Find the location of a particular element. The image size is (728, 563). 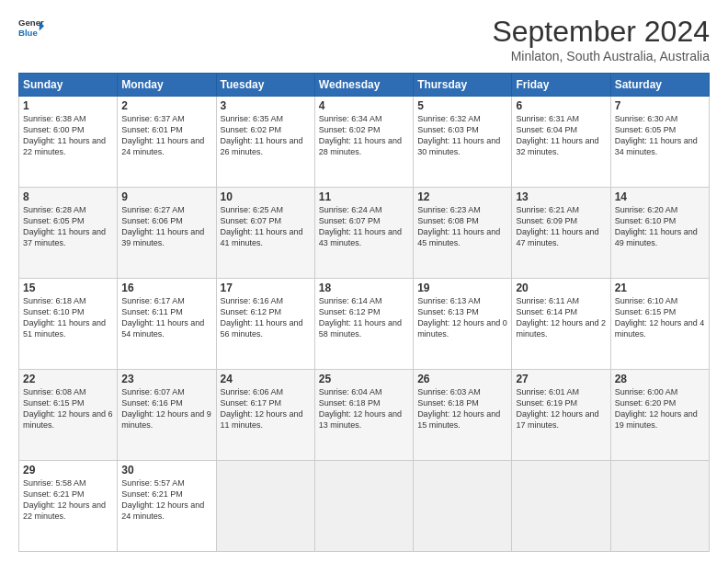

calendar-header-sunday: Sunday is located at coordinates (68, 85).